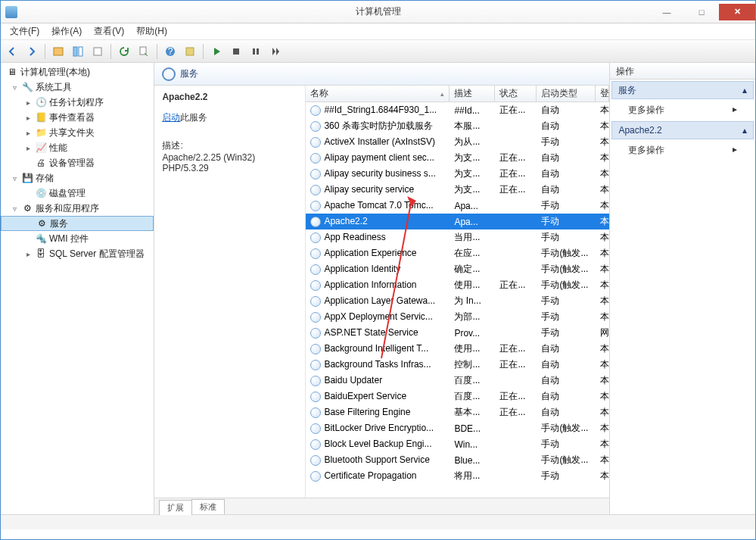 The width and height of the screenshot is (756, 540). Describe the element at coordinates (457, 380) in the screenshot. I see `service-row: Baidu Updater百度...自动本` at that location.